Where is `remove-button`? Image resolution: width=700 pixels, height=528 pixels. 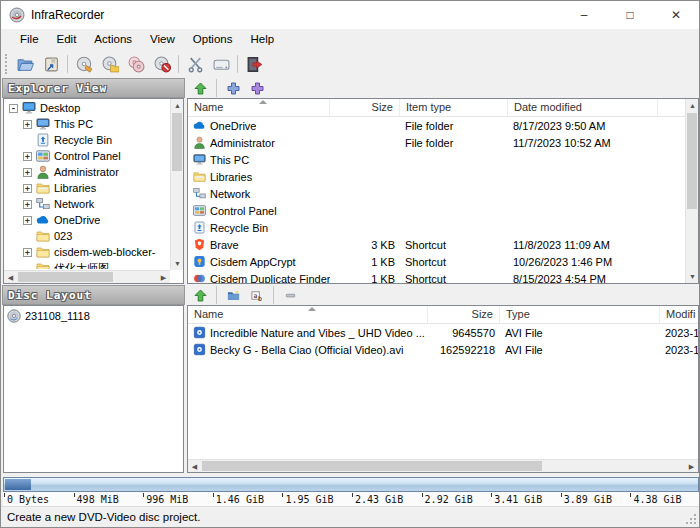 remove-button is located at coordinates (290, 296).